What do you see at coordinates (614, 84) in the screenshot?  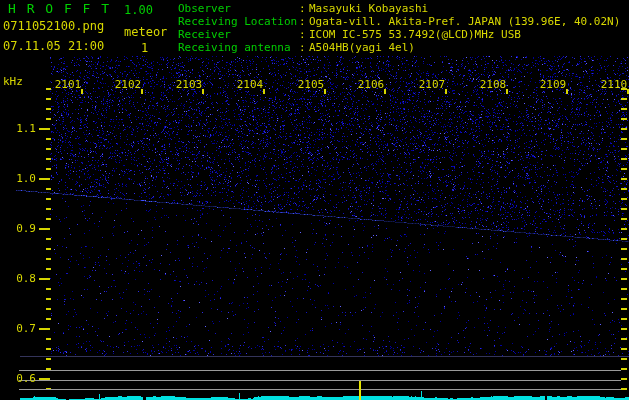 I see `time-tick-label: 2110` at bounding box center [614, 84].